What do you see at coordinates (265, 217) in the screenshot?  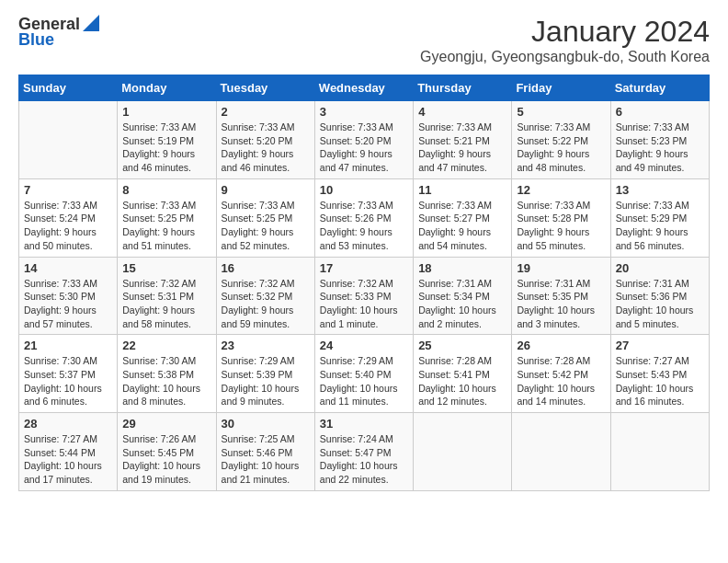 I see `calendar-cell: 9Sunrise: 7:33 AM Sunset: 5:25 PM Daylig…` at bounding box center [265, 217].